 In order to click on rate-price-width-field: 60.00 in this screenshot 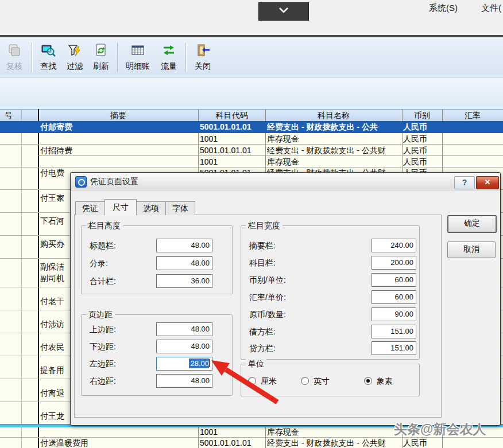, I will do `click(394, 297)`.